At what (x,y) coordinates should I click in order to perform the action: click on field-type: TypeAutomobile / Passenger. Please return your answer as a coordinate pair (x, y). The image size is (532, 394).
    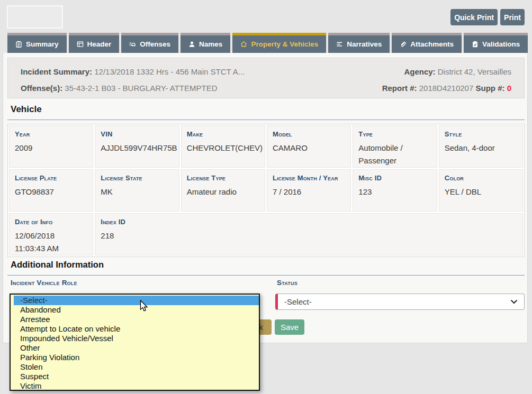
    Looking at the image, I should click on (395, 146).